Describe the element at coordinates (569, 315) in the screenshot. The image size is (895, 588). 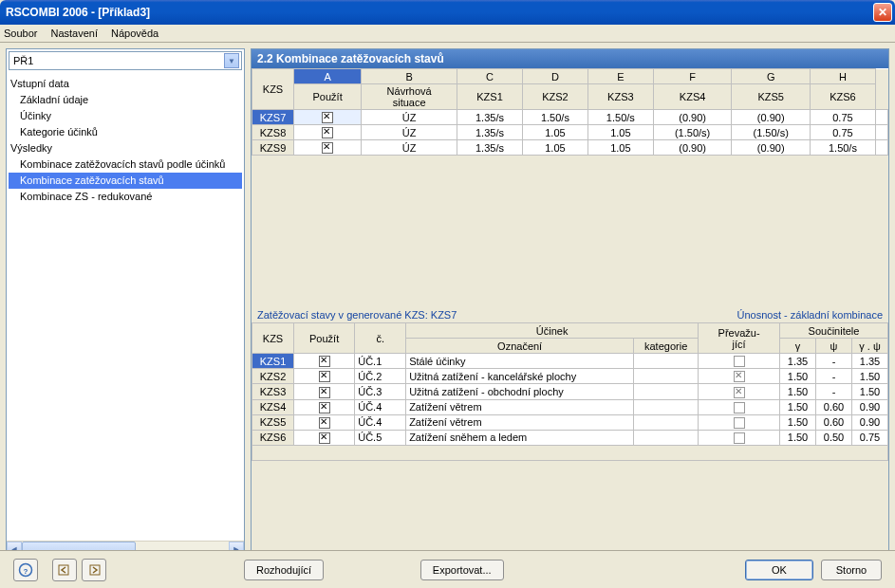
I see `subtitle-bar: Zatěžovací stavy v generované KZS: KZS7 …` at that location.